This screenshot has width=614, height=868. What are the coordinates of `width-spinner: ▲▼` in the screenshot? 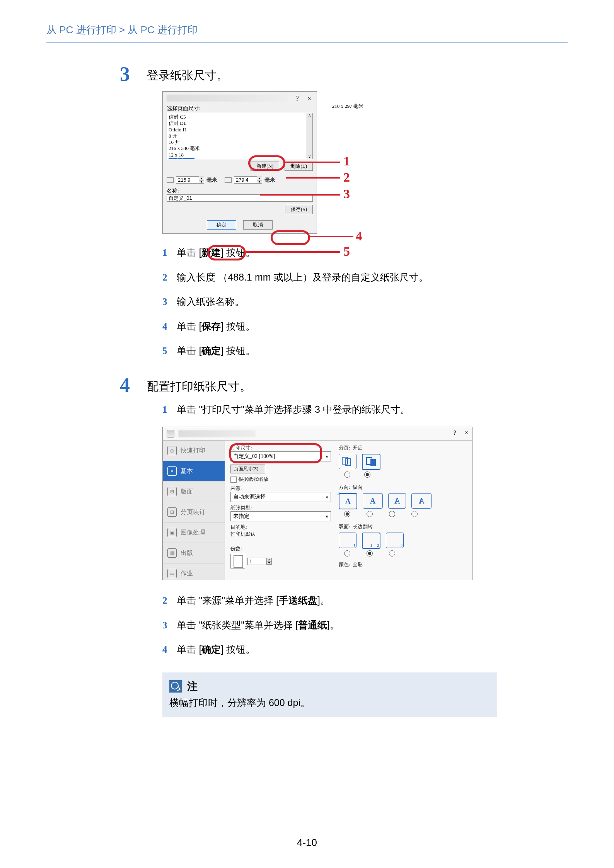 It's located at (190, 180).